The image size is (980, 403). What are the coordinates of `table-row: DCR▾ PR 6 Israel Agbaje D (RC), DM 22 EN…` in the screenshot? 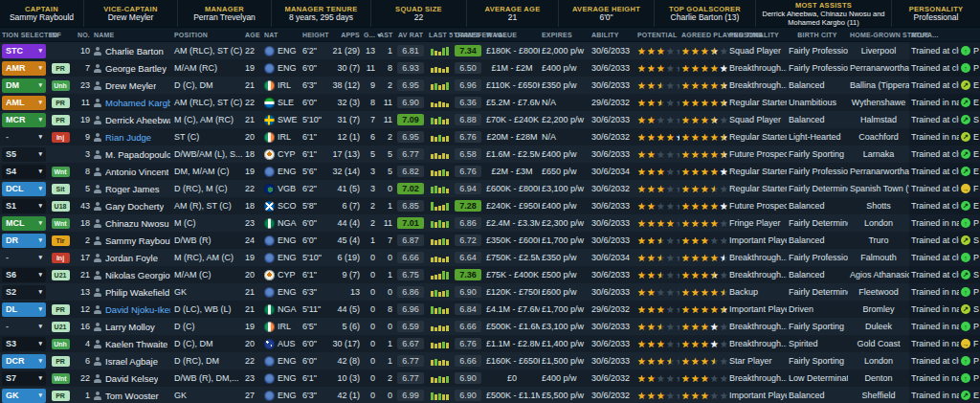 It's located at (490, 361).